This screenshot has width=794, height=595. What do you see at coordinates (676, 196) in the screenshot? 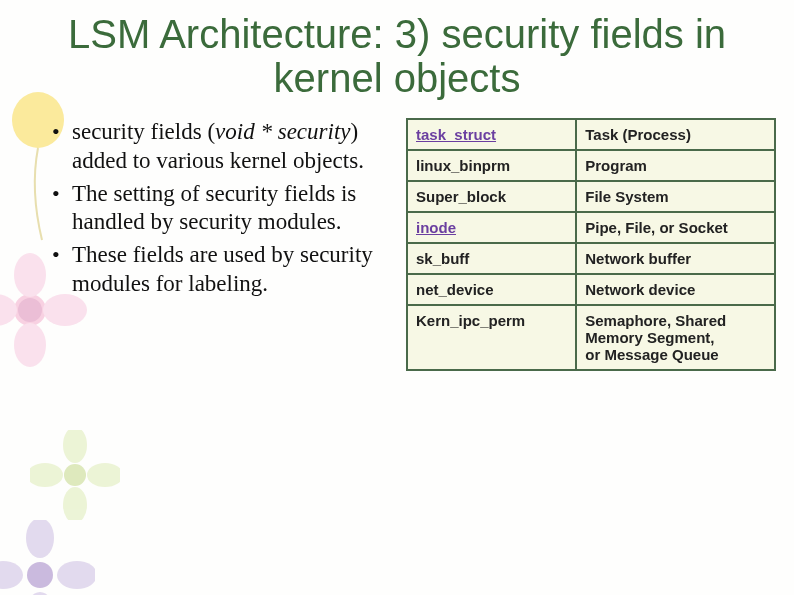
I see `table-cell-desc: File System` at bounding box center [676, 196].